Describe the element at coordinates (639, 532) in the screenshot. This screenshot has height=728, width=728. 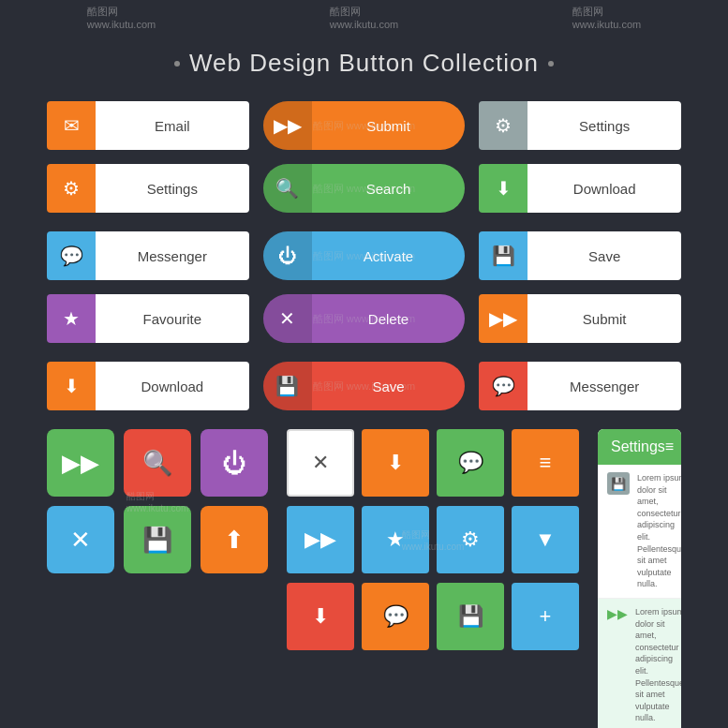
I see `settings-item-1: 💾 Lorem ipsum dolor sit amet, consectetu…` at that location.